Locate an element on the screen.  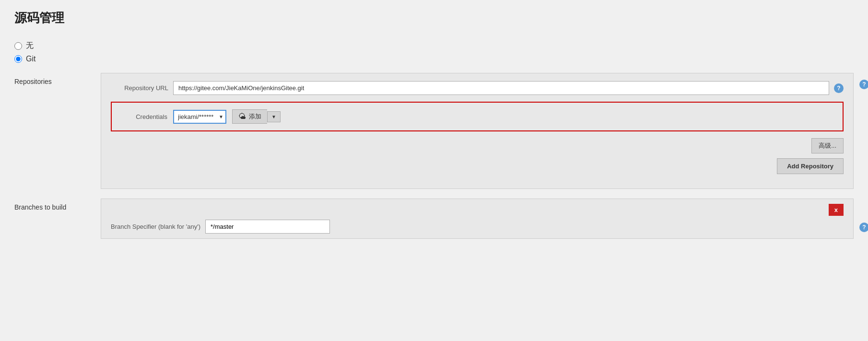
url-help-icon: ? is located at coordinates (839, 88).